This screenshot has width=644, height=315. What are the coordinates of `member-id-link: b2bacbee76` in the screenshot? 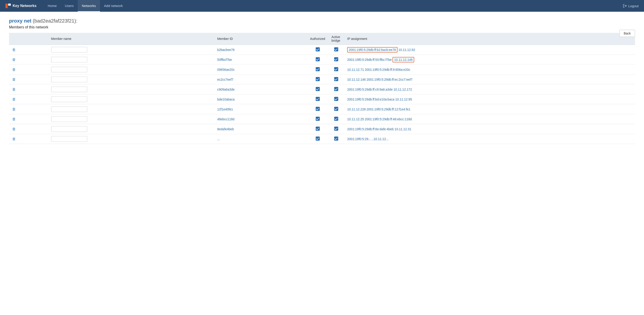 It's located at (226, 50).